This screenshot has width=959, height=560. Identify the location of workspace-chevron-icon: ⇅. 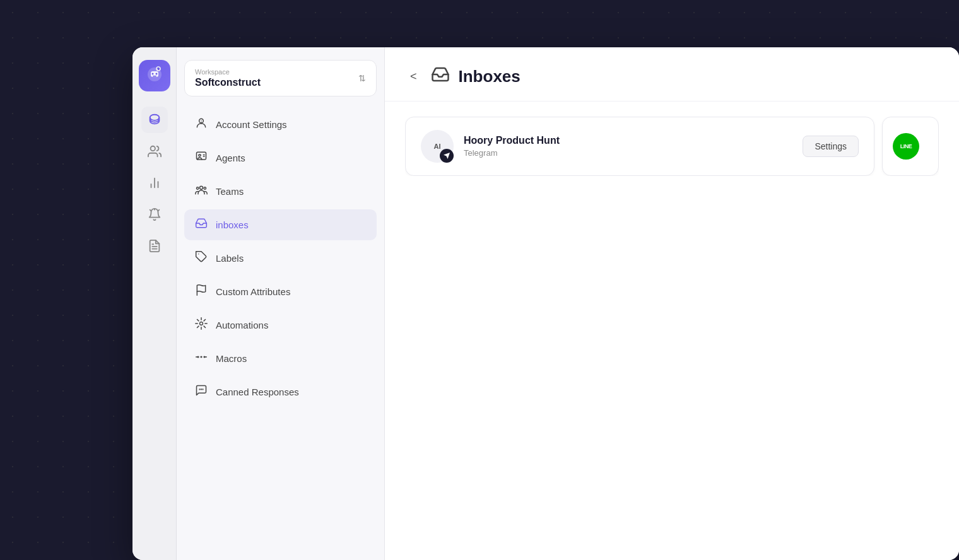
(362, 78).